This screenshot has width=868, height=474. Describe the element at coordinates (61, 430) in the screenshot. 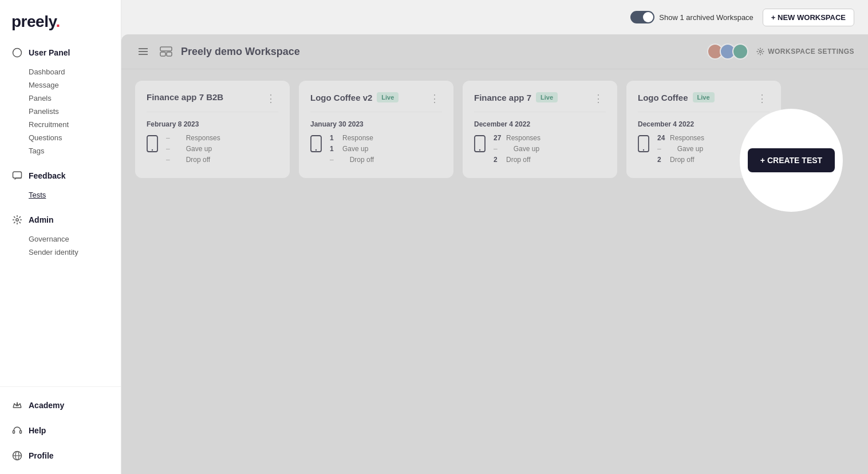

I see `sidebar-item-help: Help` at that location.